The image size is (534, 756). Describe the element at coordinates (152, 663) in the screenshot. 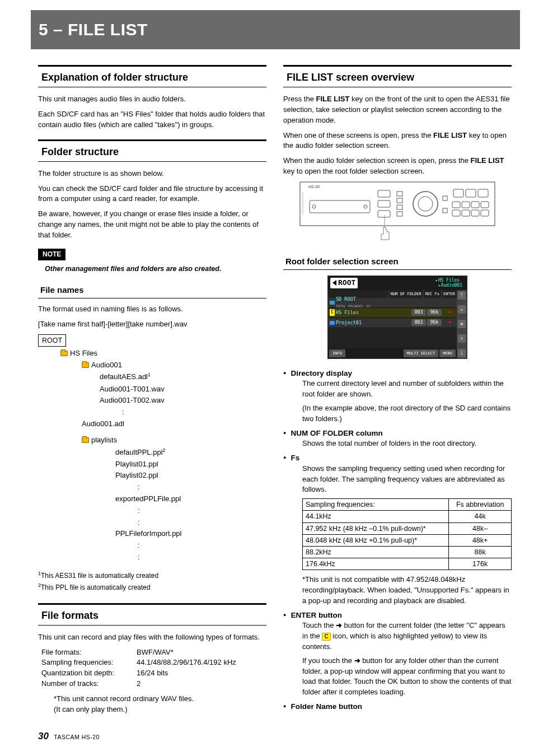

I see `spec-row: Sampling frequencies:44.1/48/88.2/96/176…` at that location.